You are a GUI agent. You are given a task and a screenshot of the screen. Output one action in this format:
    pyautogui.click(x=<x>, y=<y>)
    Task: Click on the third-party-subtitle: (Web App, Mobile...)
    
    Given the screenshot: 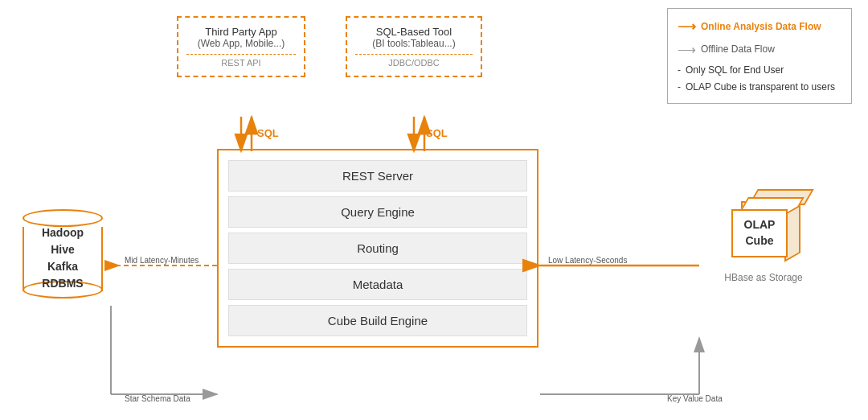 What is the action you would take?
    pyautogui.click(x=241, y=43)
    